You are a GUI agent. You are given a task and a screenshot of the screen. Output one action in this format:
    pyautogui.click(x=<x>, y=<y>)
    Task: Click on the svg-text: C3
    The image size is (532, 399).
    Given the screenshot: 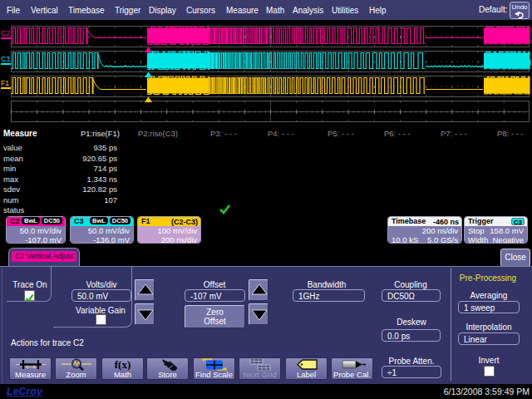 What is the action you would take?
    pyautogui.click(x=5, y=59)
    